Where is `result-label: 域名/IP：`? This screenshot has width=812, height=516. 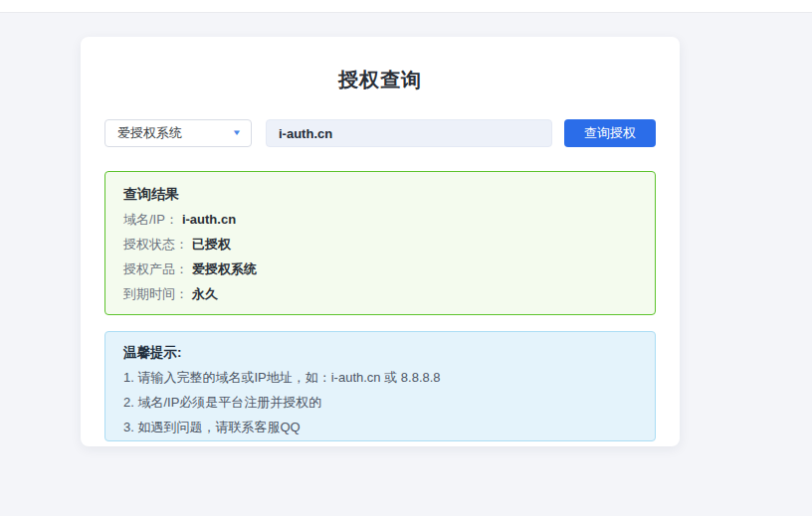 result-label: 域名/IP： is located at coordinates (151, 219).